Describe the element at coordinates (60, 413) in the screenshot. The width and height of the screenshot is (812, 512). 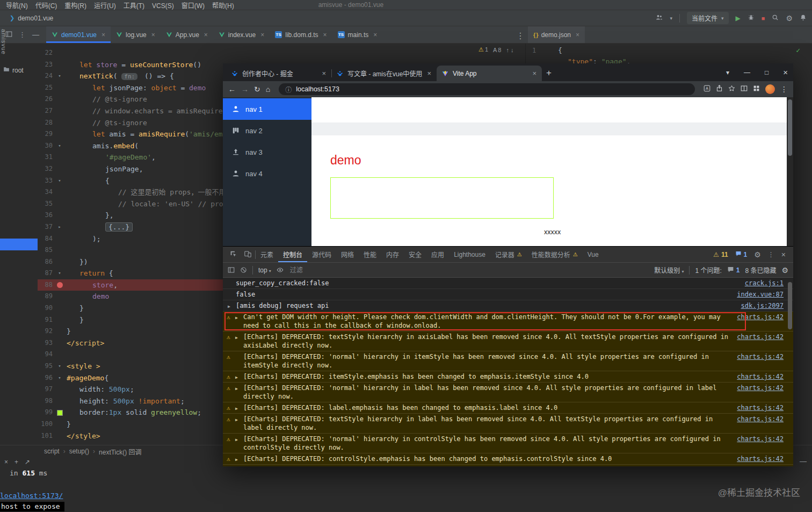
I see `color-swatch` at that location.